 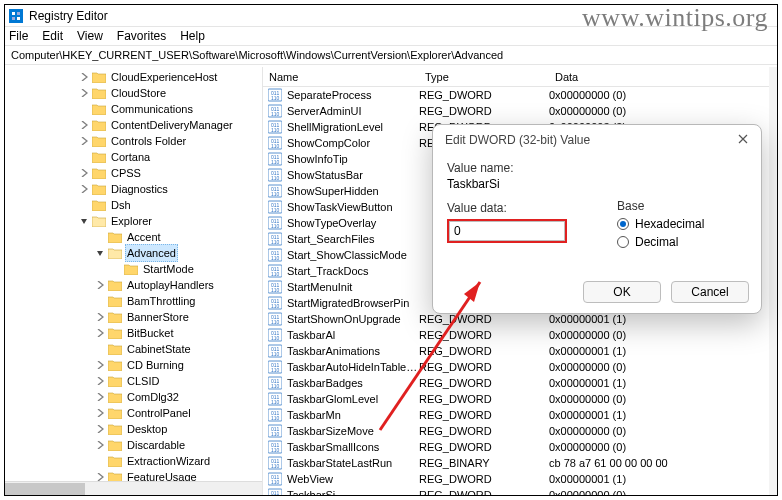 What do you see at coordinates (520, 463) in the screenshot?
I see `value-row: 011110TaskbarStateLastRunREG_BINARYcb 78…` at bounding box center [520, 463].